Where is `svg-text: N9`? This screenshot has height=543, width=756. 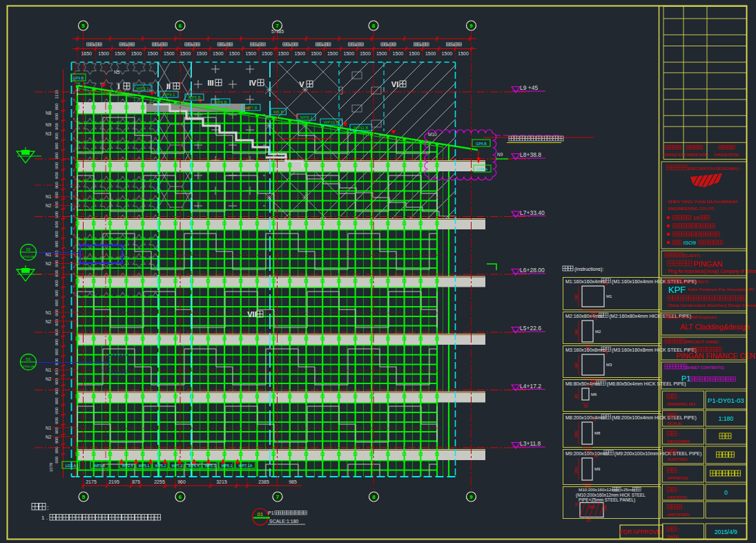 svg-text: N9 is located at coordinates (500, 155).